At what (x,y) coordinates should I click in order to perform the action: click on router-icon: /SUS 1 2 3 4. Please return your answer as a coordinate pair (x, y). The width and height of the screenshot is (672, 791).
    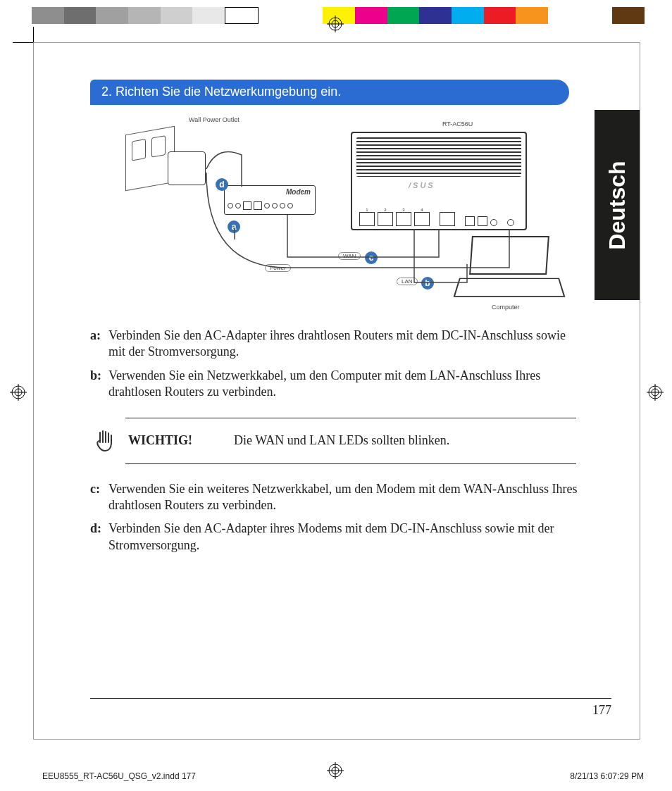
    Looking at the image, I should click on (439, 181).